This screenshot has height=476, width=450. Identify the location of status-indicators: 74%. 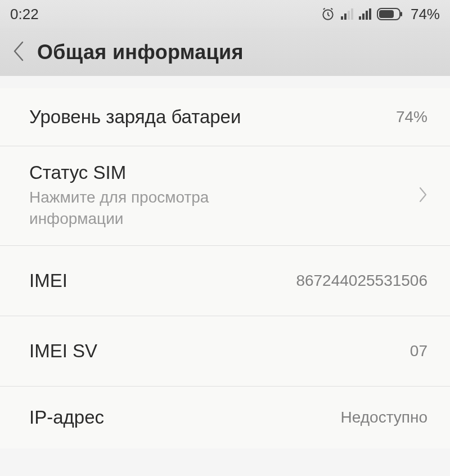
(380, 15).